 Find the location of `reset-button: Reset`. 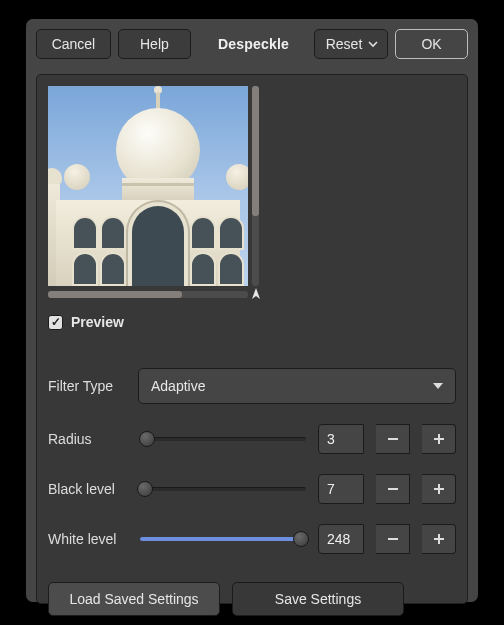

reset-button: Reset is located at coordinates (351, 44).